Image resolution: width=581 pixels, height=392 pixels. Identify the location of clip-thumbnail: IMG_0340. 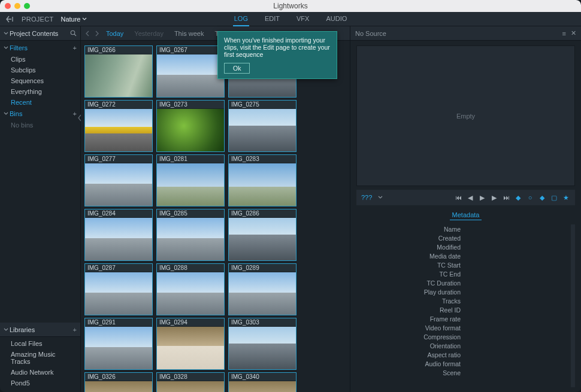
(262, 382).